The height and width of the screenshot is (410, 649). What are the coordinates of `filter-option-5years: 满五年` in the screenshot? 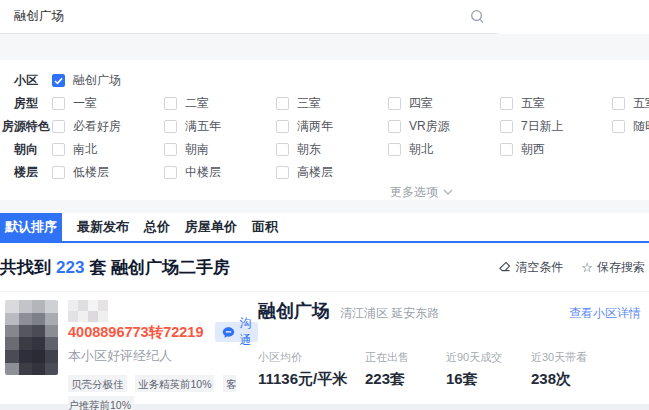 It's located at (220, 126).